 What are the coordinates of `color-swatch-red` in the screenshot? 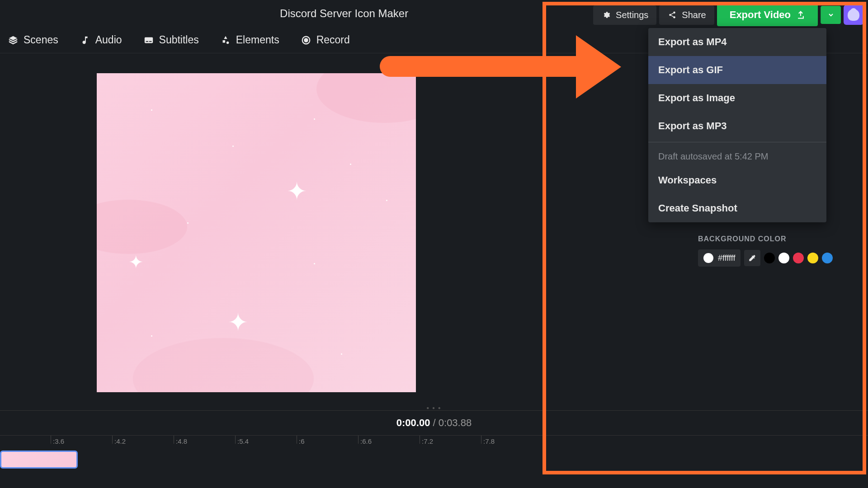 It's located at (798, 258).